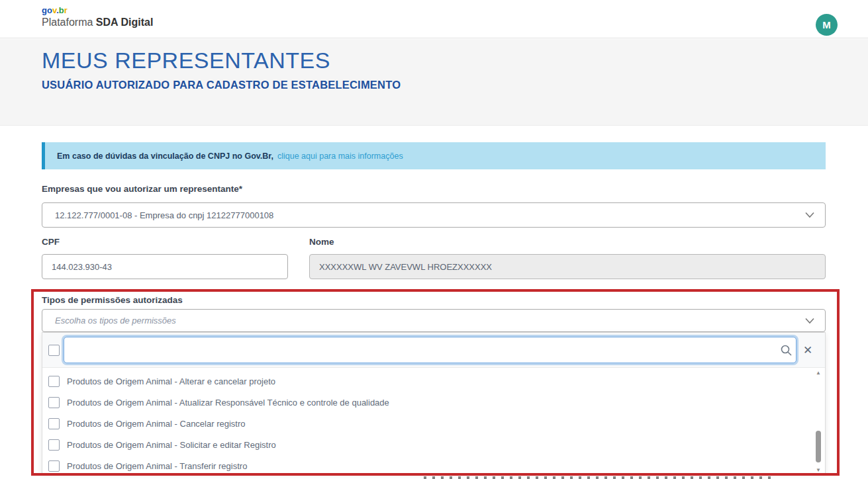 This screenshot has width=868, height=479. What do you see at coordinates (826, 25) in the screenshot?
I see `user-avatar: M` at bounding box center [826, 25].